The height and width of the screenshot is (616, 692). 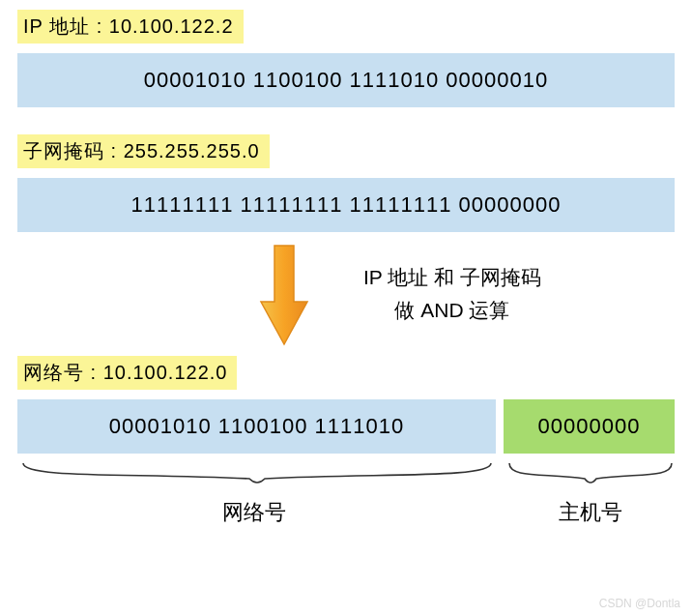 What do you see at coordinates (346, 478) in the screenshot?
I see `brace-row` at bounding box center [346, 478].